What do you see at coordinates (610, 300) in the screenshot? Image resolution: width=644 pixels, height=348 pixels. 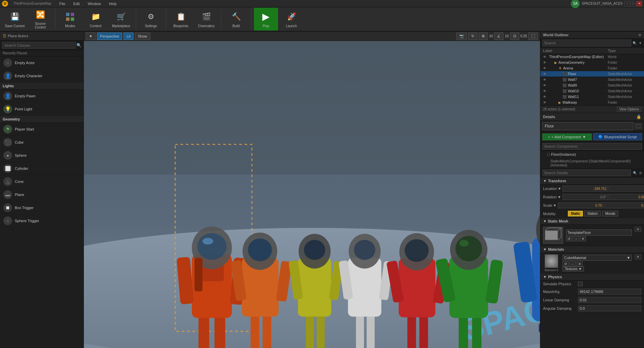 I see `linear-damping-input` at bounding box center [610, 300].